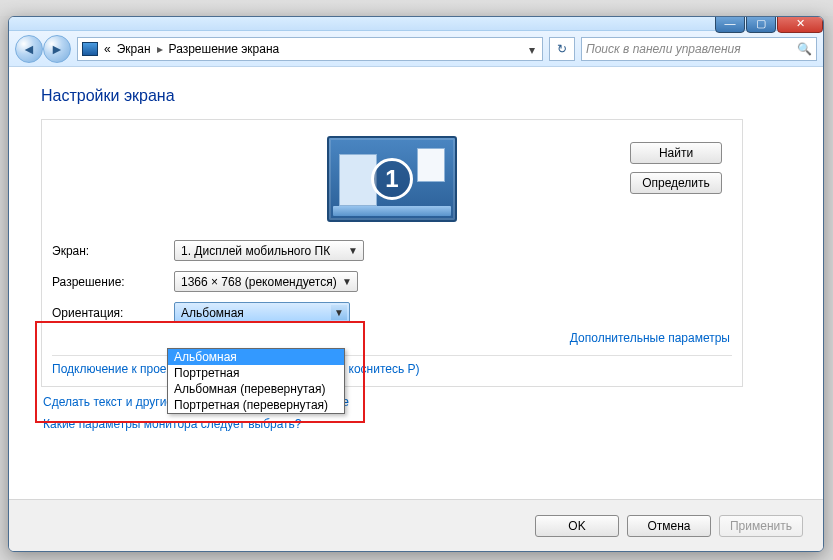 This screenshot has width=833, height=560. Describe the element at coordinates (256, 373) in the screenshot. I see `orientation-option: Портретная` at that location.